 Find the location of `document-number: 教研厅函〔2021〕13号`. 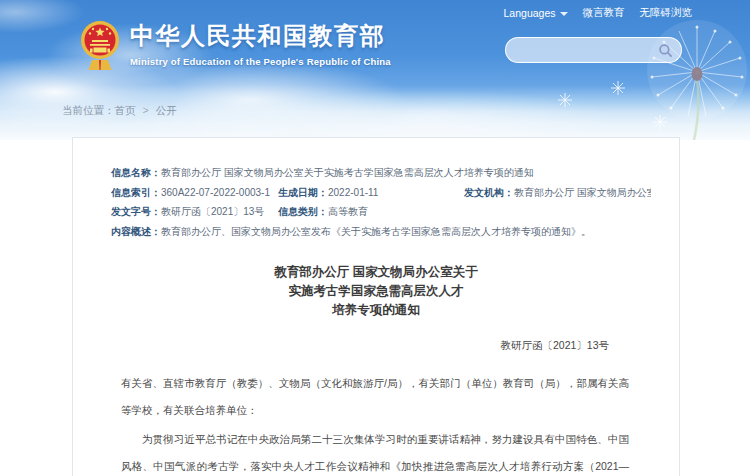

document-number: 教研厅函〔2021〕13号 is located at coordinates (376, 346).